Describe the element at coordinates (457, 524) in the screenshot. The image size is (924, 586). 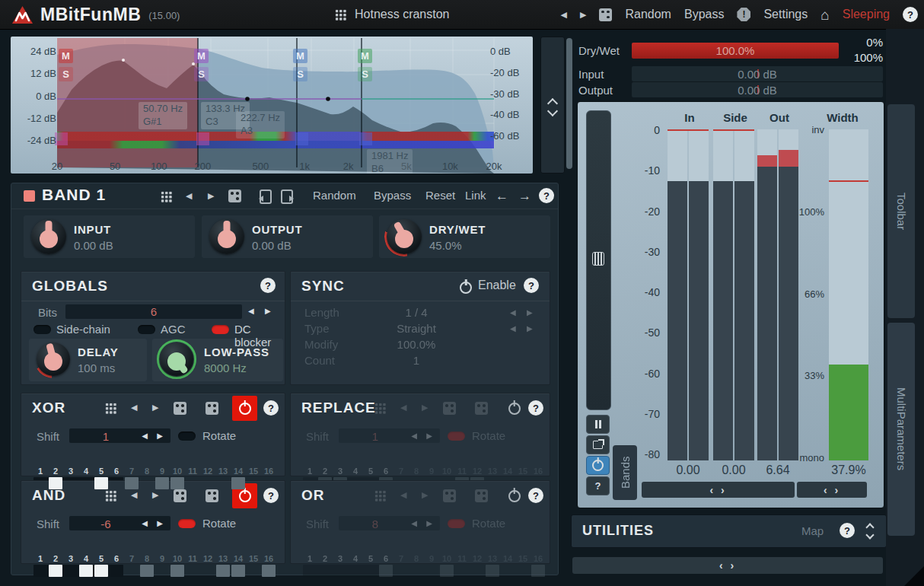
I see `or-rotate-toggle` at that location.